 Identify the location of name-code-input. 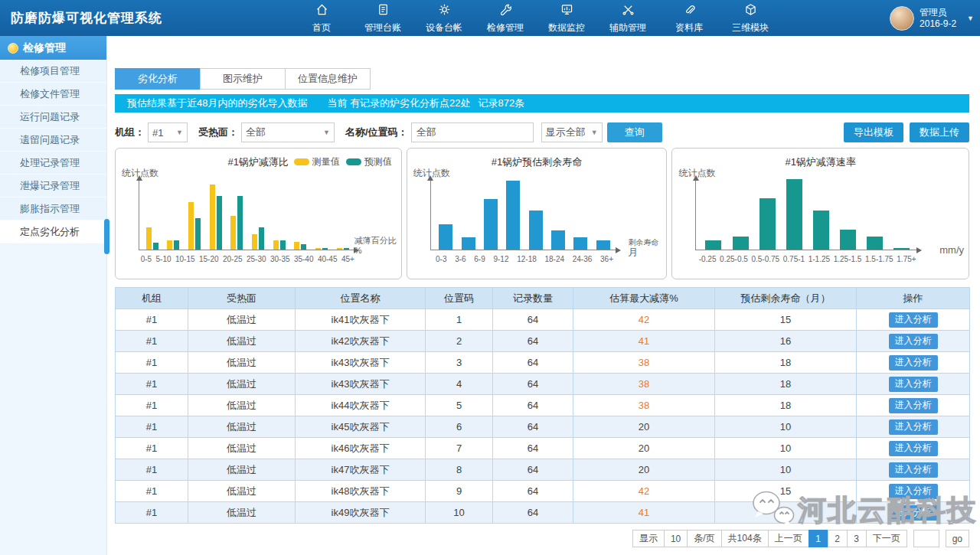
(472, 132).